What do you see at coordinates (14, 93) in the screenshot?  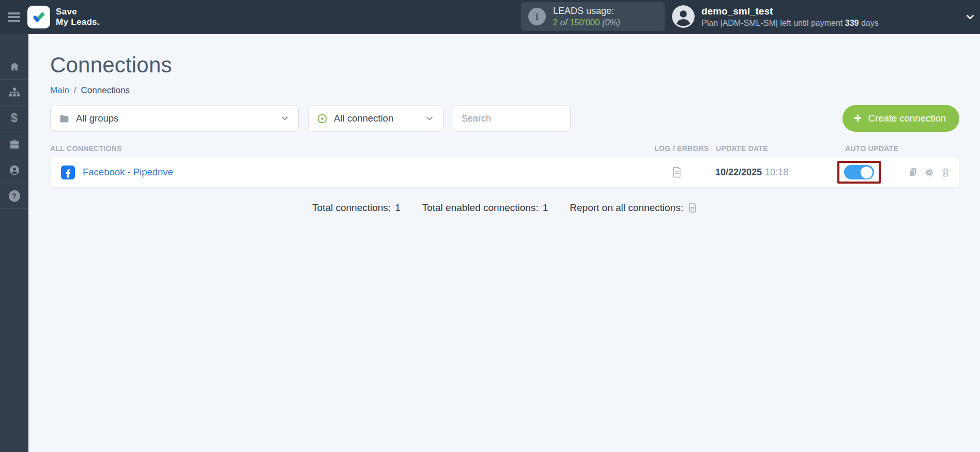 I see `sidebar-item-connections` at bounding box center [14, 93].